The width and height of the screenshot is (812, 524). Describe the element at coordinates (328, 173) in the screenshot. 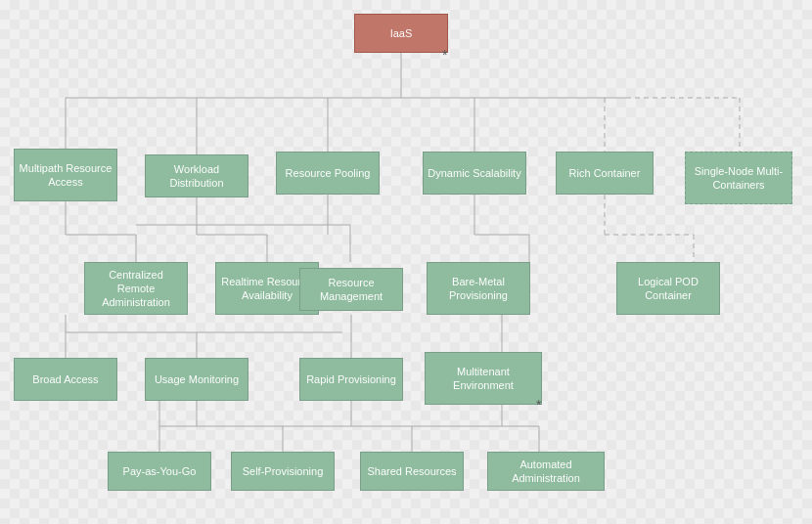

I see `resource-pooling-node: Resource Pooling` at that location.